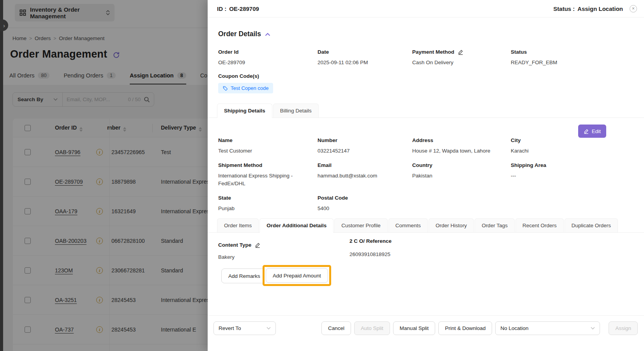 The image size is (644, 351). Describe the element at coordinates (564, 9) in the screenshot. I see `status-label: Status :` at that location.